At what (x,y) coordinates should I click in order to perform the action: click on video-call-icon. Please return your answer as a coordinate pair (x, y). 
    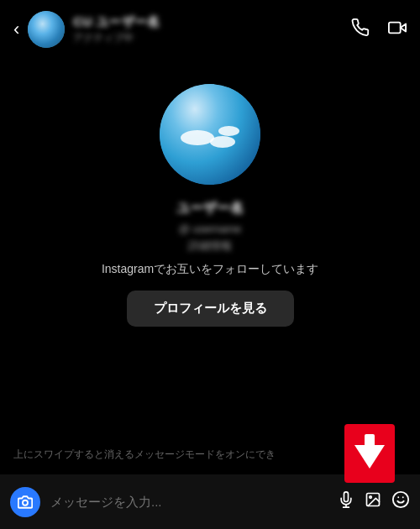
    Looking at the image, I should click on (397, 30).